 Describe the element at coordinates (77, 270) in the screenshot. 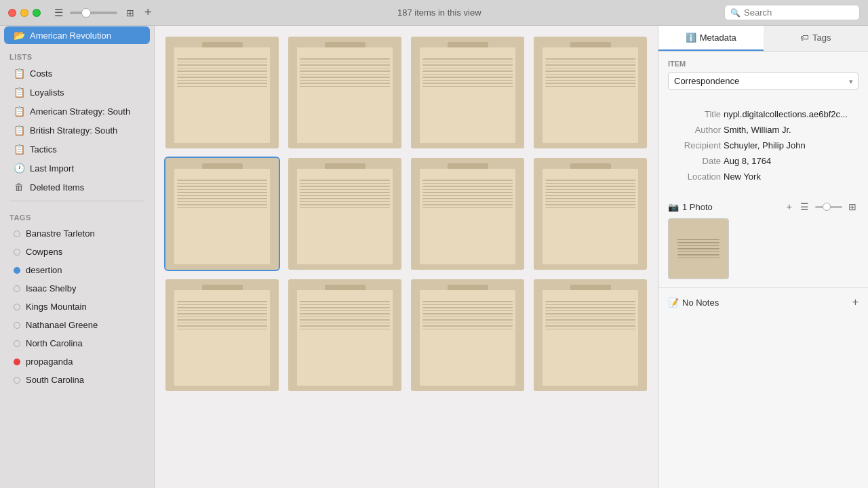

I see `sidebar-item-desertion: desertion` at that location.